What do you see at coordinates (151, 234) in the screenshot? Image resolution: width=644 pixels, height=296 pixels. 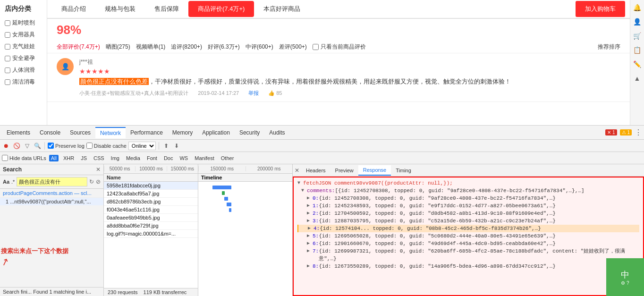 I see `file-item-6: log.gif?t=magic.000001&m=...` at bounding box center [151, 234].